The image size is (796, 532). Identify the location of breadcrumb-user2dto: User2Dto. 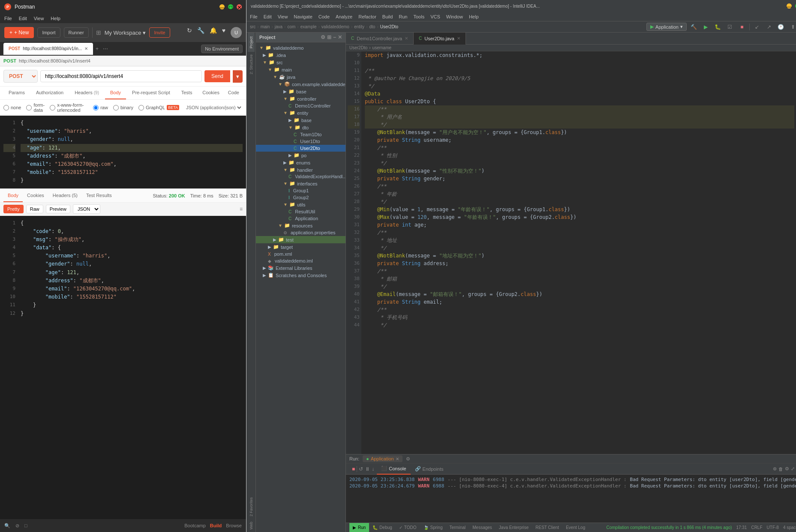
(358, 48).